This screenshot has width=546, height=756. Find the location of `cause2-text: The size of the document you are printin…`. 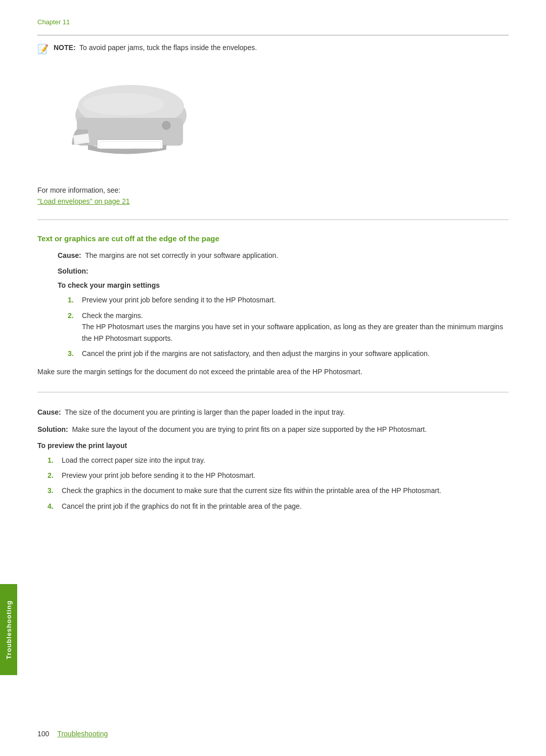

cause2-text: The size of the document you are printin… is located at coordinates (205, 412).